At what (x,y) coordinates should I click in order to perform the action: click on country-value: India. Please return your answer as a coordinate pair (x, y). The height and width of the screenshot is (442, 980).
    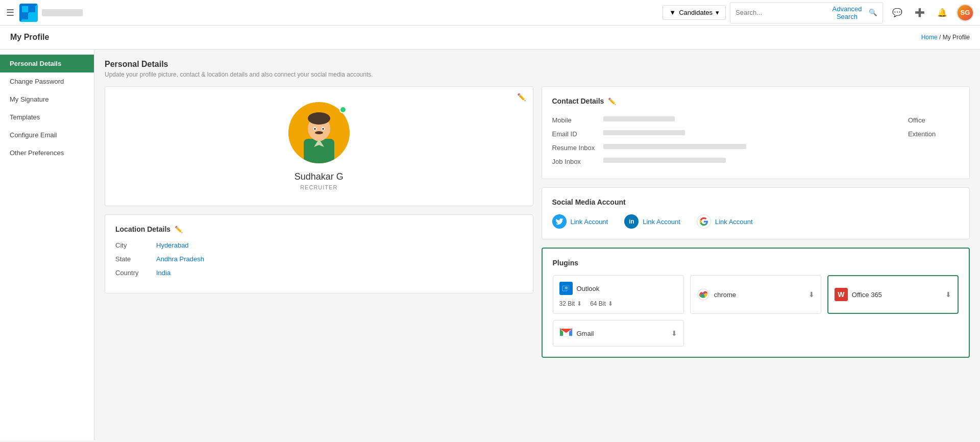
    Looking at the image, I should click on (163, 273).